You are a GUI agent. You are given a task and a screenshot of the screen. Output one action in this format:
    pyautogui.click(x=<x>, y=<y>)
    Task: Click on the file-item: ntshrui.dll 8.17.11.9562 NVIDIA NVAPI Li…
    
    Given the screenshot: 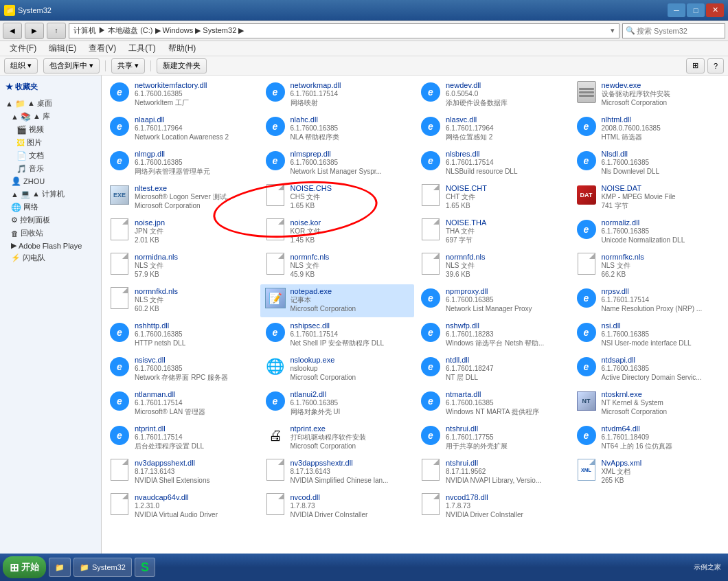 What is the action you would take?
    pyautogui.click(x=493, y=472)
    